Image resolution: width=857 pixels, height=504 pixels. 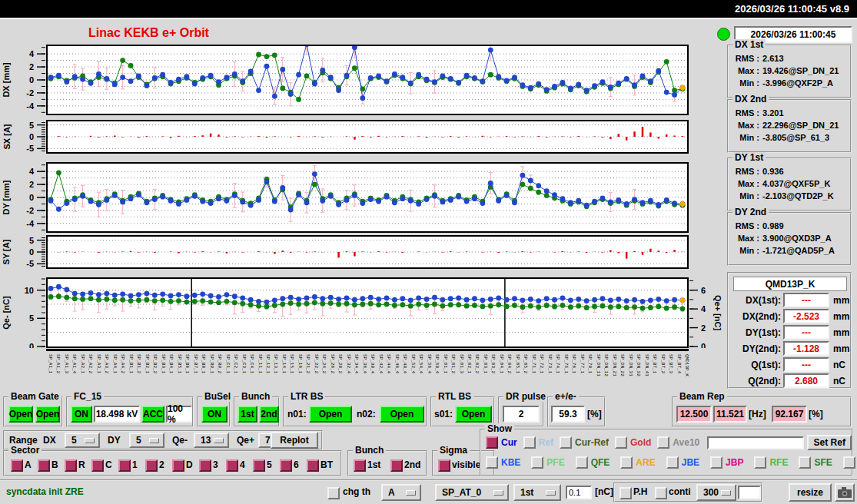 What do you see at coordinates (790, 349) in the screenshot?
I see `monitor-row: DY(2nd):-1.128mm` at bounding box center [790, 349].